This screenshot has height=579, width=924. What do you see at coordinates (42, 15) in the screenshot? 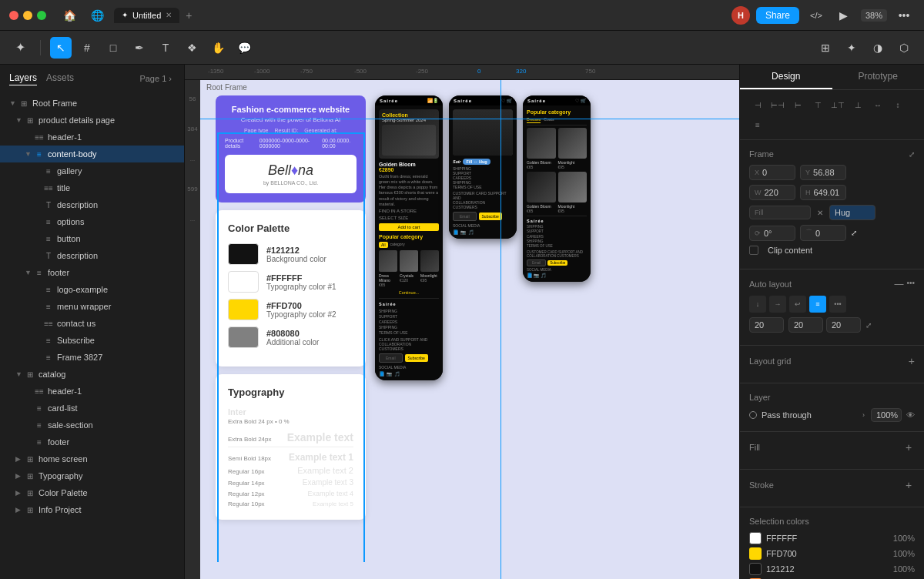
I see `maximize-button` at bounding box center [42, 15].